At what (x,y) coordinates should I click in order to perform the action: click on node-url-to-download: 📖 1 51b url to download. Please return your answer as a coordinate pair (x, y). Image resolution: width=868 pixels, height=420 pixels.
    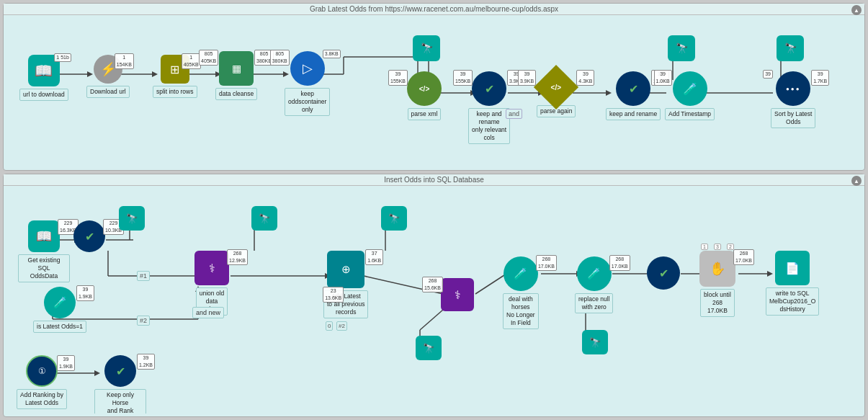
    Looking at the image, I should click on (44, 78).